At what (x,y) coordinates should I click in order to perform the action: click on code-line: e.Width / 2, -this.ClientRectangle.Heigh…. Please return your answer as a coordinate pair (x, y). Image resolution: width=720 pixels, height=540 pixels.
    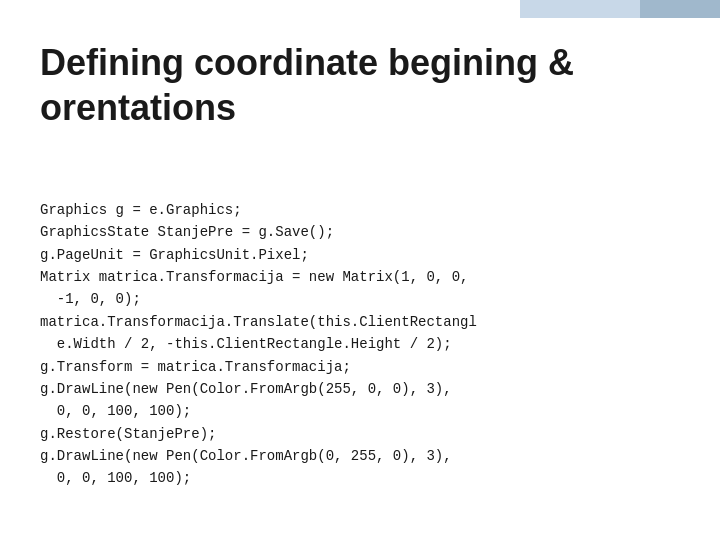
    Looking at the image, I should click on (360, 344).